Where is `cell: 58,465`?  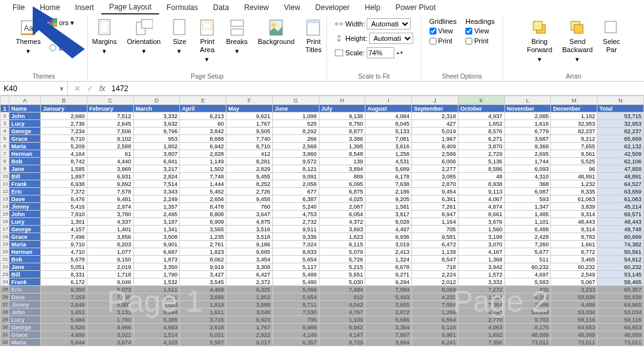 cell: 58,465 is located at coordinates (621, 282).